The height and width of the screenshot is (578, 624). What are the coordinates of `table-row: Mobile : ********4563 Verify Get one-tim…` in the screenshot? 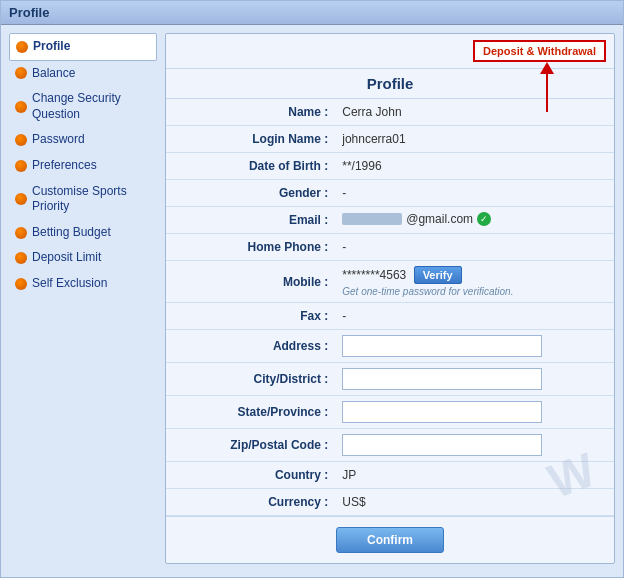 It's located at (390, 282).